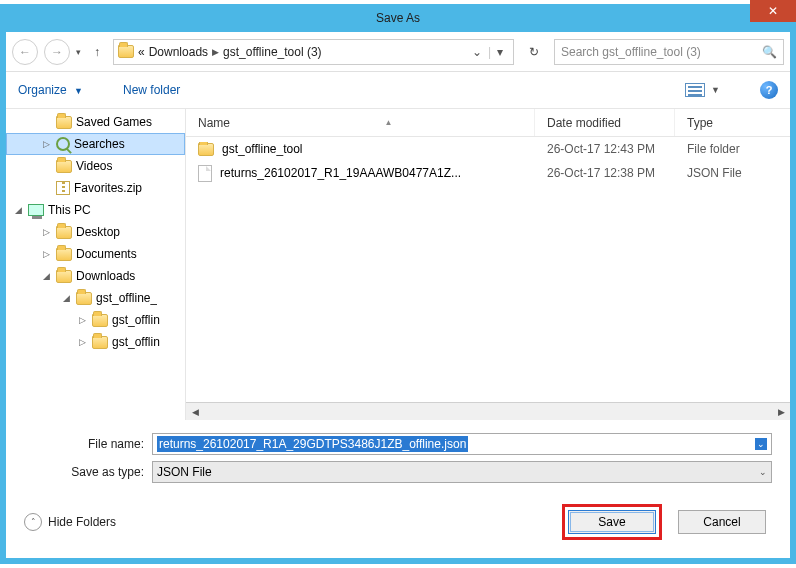  Describe the element at coordinates (398, 52) in the screenshot. I see `nav-row: ← → ▾ ↑ « Downloads ▶ gst_offline_tool (…` at that location.